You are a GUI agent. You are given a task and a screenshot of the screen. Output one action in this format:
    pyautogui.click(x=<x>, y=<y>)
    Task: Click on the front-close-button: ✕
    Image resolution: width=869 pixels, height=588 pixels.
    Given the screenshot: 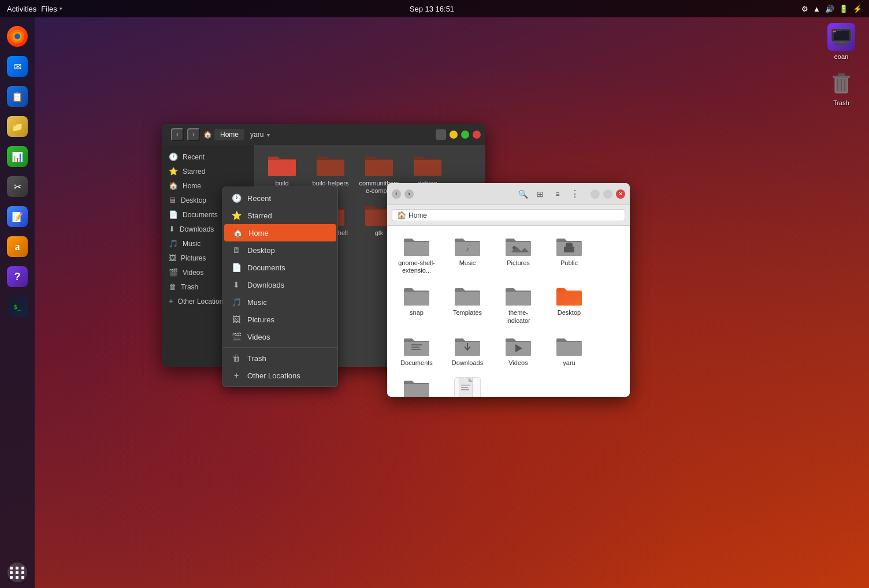 What is the action you would take?
    pyautogui.click(x=621, y=194)
    